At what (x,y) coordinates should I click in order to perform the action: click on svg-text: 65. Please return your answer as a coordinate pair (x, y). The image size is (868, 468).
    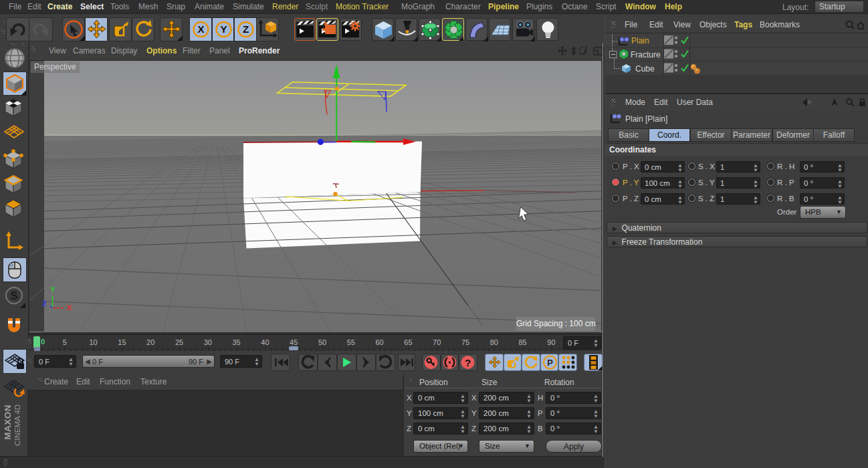
    Looking at the image, I should click on (408, 342).